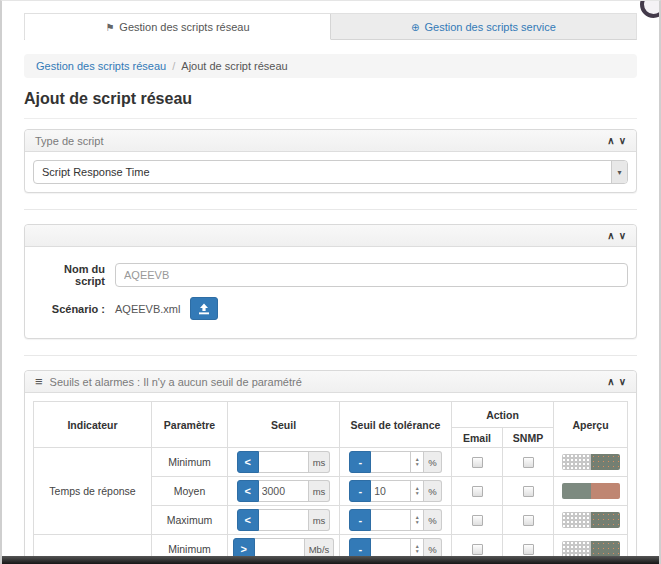 The width and height of the screenshot is (661, 564). Describe the element at coordinates (478, 438) in the screenshot. I see `column-header-email: Email` at that location.